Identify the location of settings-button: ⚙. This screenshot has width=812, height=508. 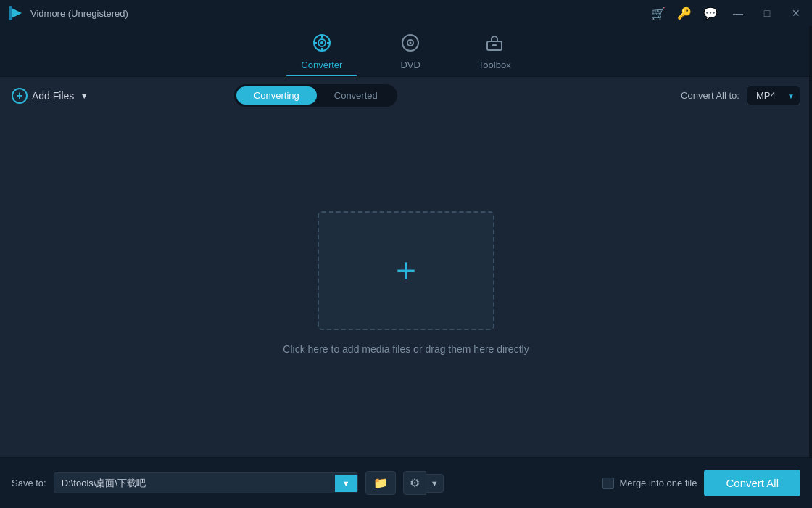
(415, 483).